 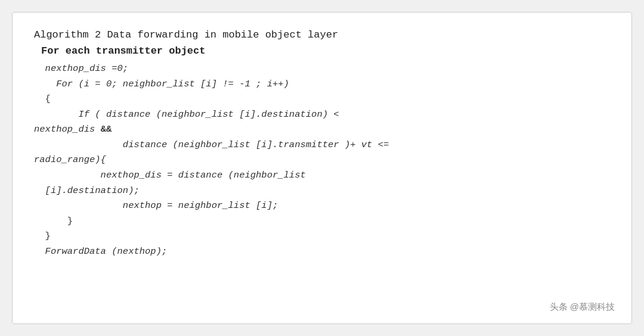 What do you see at coordinates (322, 115) in the screenshot?
I see `code-line: If ( distance (neighbor_list [i].destina…` at bounding box center [322, 115].